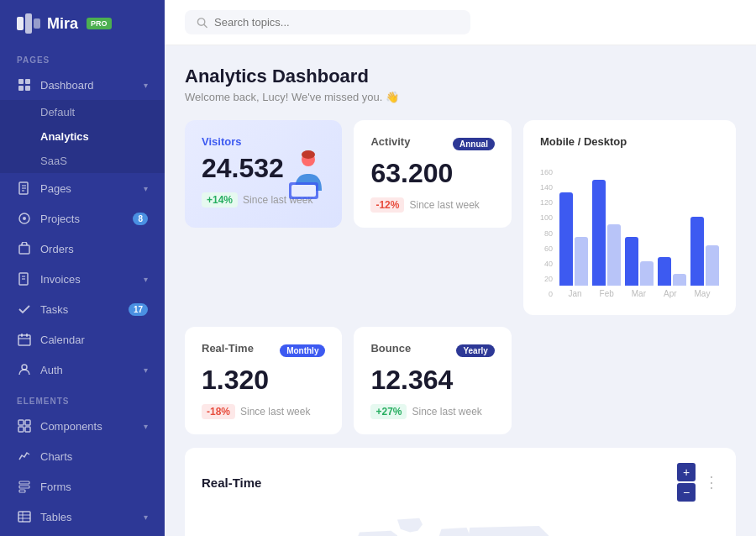 Image resolution: width=756 pixels, height=536 pixels. What do you see at coordinates (82, 188) in the screenshot?
I see `sidebar-item-pages: Pages ▾` at bounding box center [82, 188].